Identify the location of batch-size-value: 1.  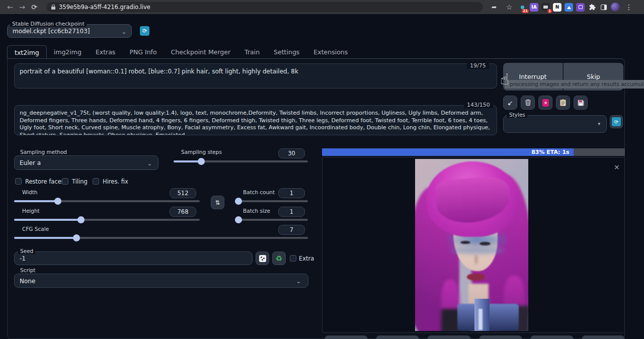
(292, 212).